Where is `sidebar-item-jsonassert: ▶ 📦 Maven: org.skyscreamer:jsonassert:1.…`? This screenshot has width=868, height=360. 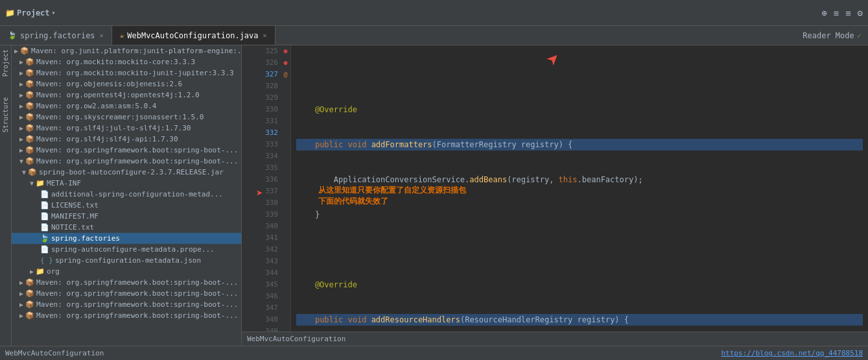
sidebar-item-jsonassert: ▶ 📦 Maven: org.skyscreamer:jsonassert:1.… is located at coordinates (126, 117).